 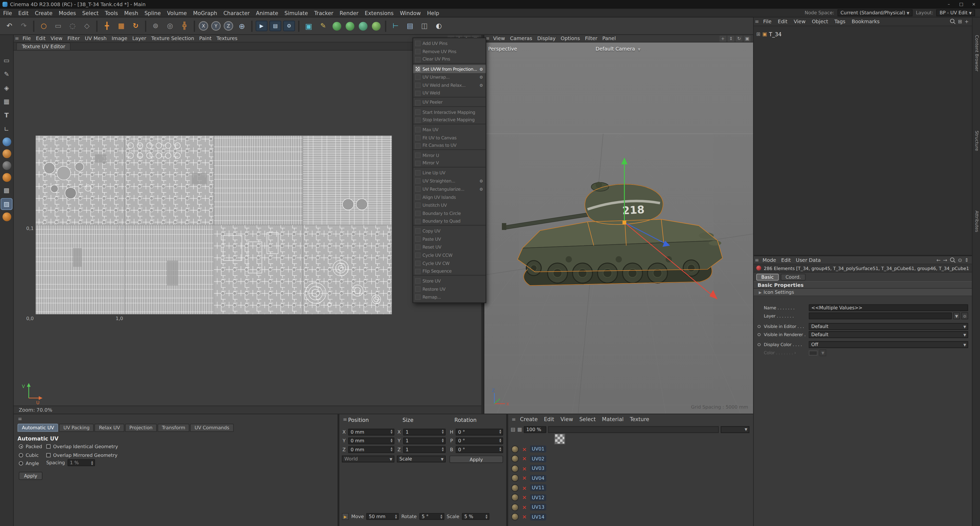 I want to click on context-menu-item: Line Up UV, so click(x=449, y=173).